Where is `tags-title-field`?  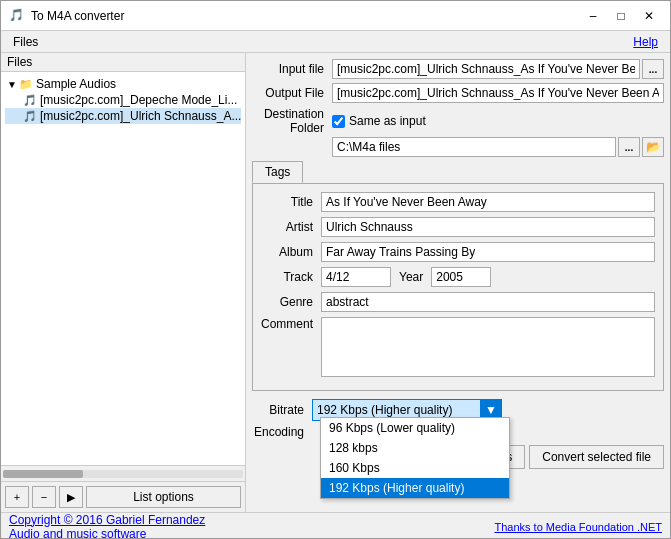 tags-title-field is located at coordinates (488, 202).